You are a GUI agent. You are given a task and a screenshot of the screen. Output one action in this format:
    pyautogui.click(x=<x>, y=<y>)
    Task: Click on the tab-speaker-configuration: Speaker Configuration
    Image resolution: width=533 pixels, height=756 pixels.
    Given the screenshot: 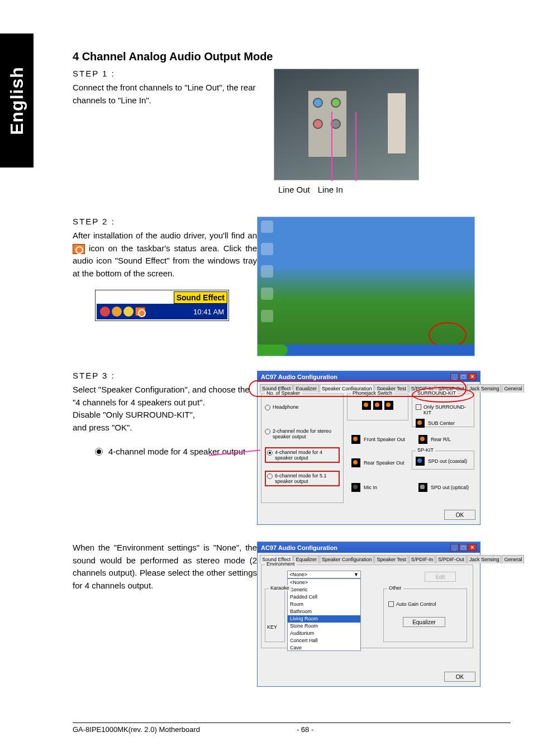 What is the action you would take?
    pyautogui.click(x=347, y=559)
    